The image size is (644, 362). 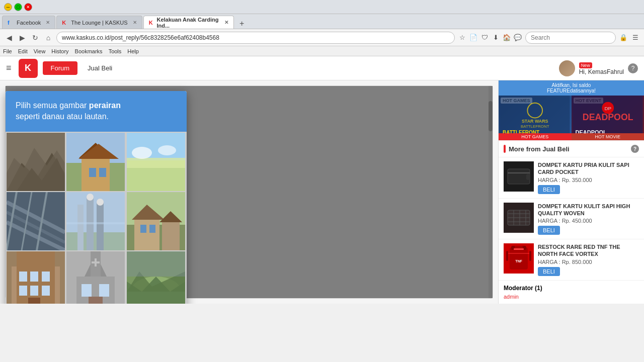 What do you see at coordinates (100, 68) in the screenshot?
I see `nav-jualbeli: Jual Beli` at bounding box center [100, 68].